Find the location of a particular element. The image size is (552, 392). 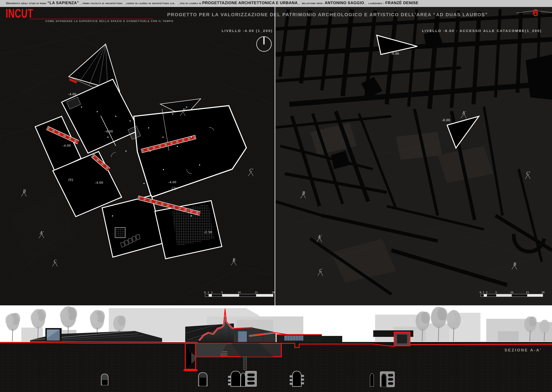

scale-bar-right: 0 1 2 5 10 15 20 is located at coordinates (512, 294).